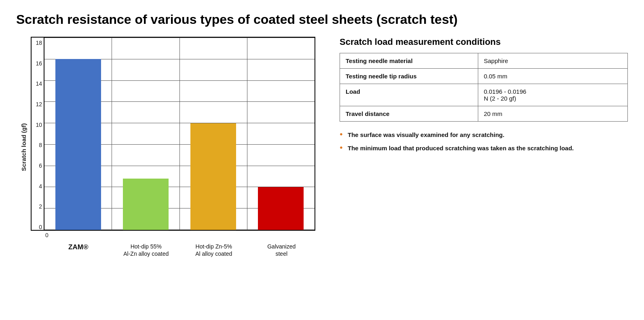  I want to click on condition-param: Testing needle tip radius, so click(409, 76).